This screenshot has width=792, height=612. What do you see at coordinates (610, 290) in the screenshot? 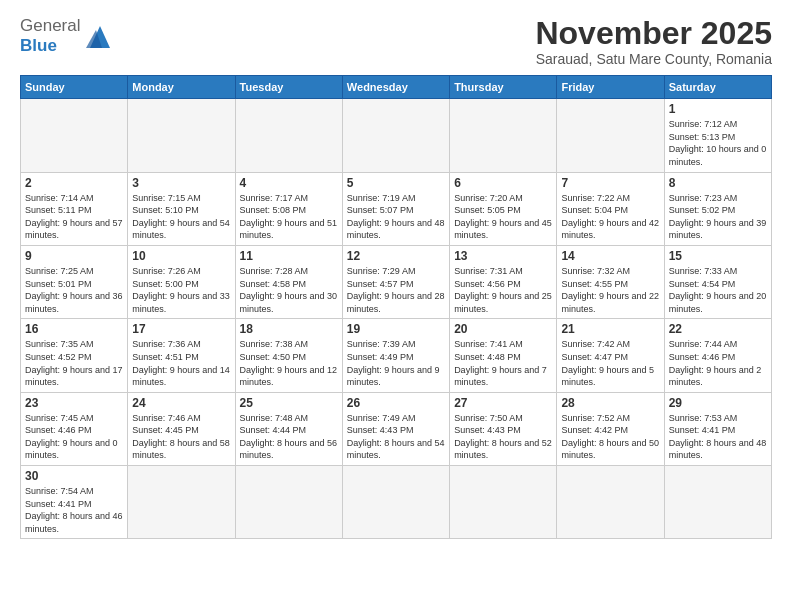
I see `day-info: Sunrise: 7:32 AMSunset: 4:55 PMDaylight:…` at bounding box center [610, 290].